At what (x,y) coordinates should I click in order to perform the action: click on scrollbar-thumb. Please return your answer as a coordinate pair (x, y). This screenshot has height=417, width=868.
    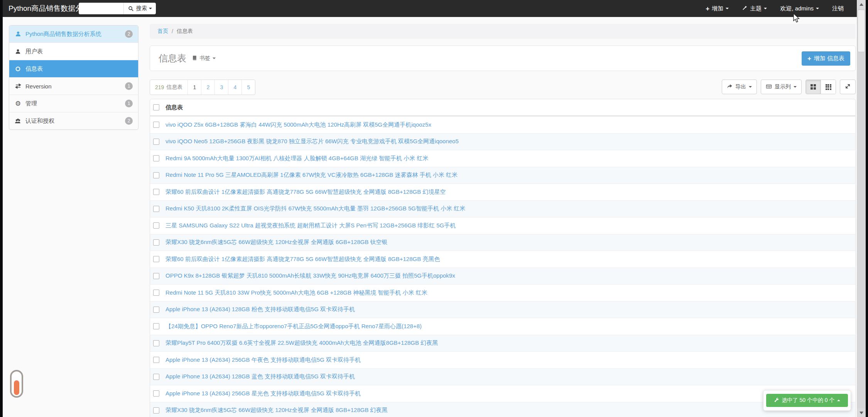
    Looking at the image, I should click on (861, 31).